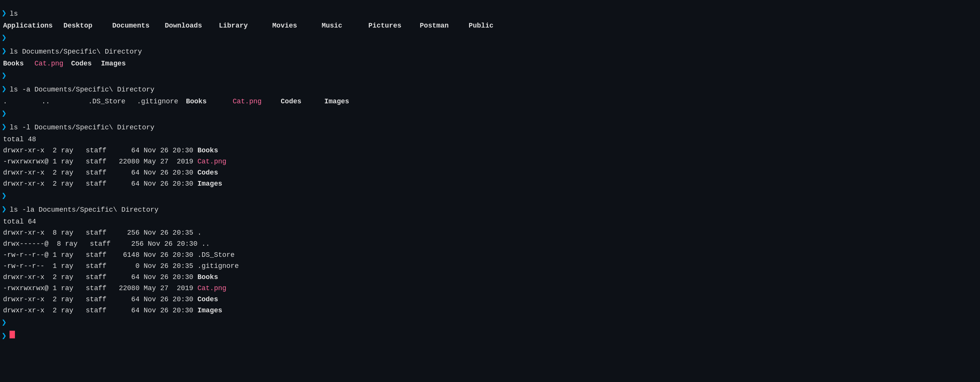 This screenshot has height=382, width=980. Describe the element at coordinates (14, 14) in the screenshot. I see `command-ls: ls` at that location.